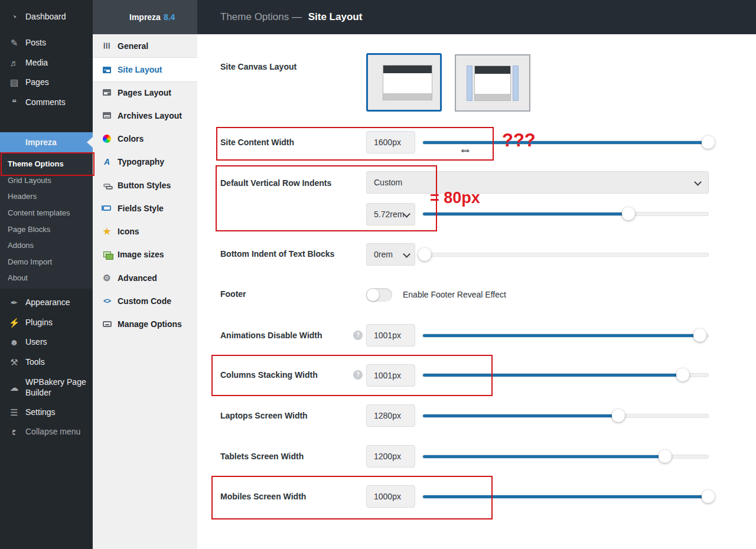 The width and height of the screenshot is (756, 549). What do you see at coordinates (53, 432) in the screenshot?
I see `sidebar-item-label: Collapse menu` at bounding box center [53, 432].